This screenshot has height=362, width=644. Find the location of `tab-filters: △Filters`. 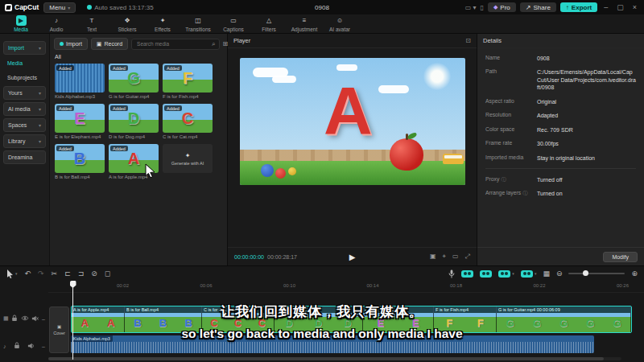

tab-filters: △Filters is located at coordinates (269, 24).